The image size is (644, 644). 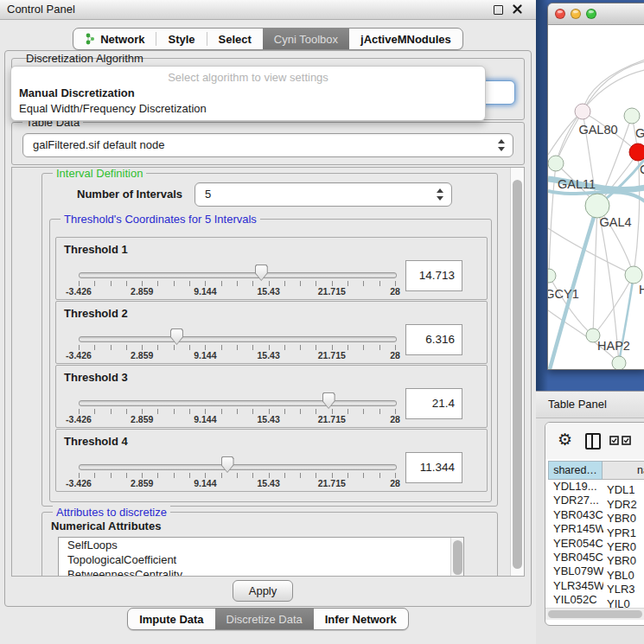 What do you see at coordinates (596, 571) in the screenshot?
I see `table-row: YBL079WYBL0` at bounding box center [596, 571].